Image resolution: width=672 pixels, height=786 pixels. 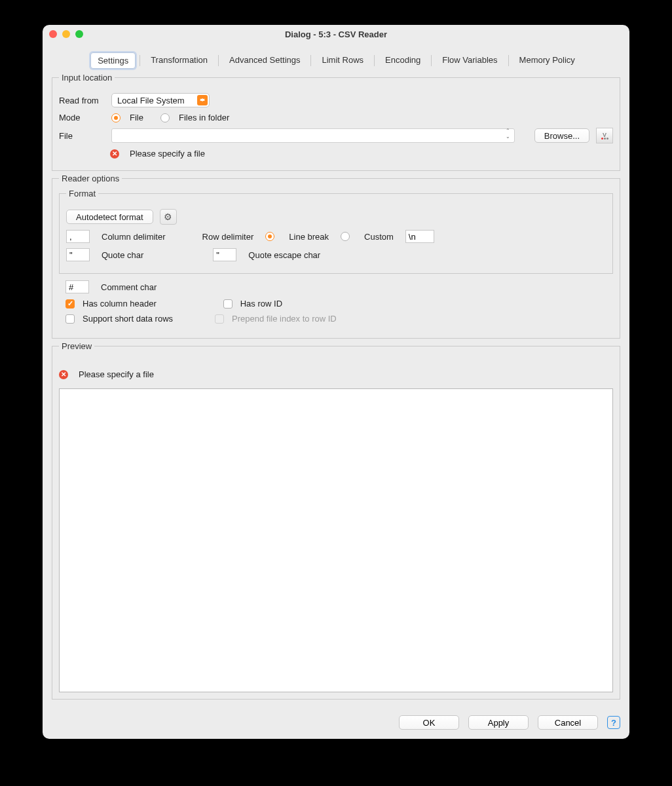 I want to click on close-icon, so click(x=53, y=34).